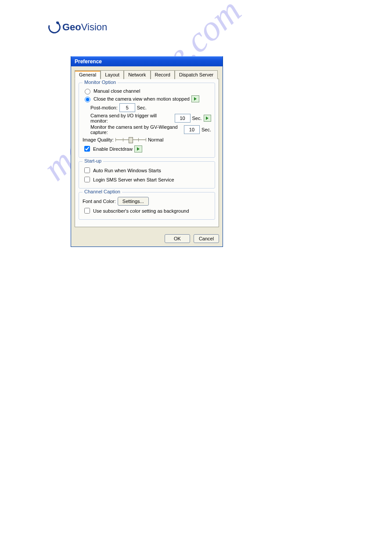 The height and width of the screenshot is (555, 392). I want to click on label-manual-close: Manual close channel, so click(117, 91).